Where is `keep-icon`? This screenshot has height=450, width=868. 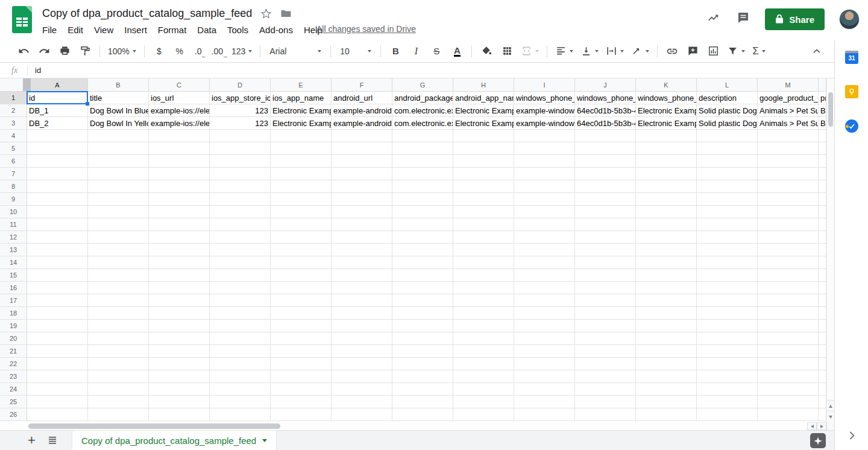 keep-icon is located at coordinates (852, 92).